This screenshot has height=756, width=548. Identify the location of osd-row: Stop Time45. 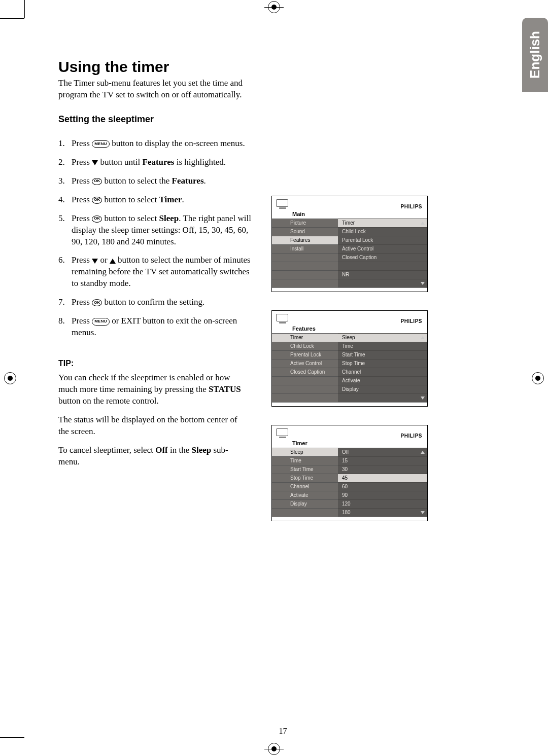
(350, 478).